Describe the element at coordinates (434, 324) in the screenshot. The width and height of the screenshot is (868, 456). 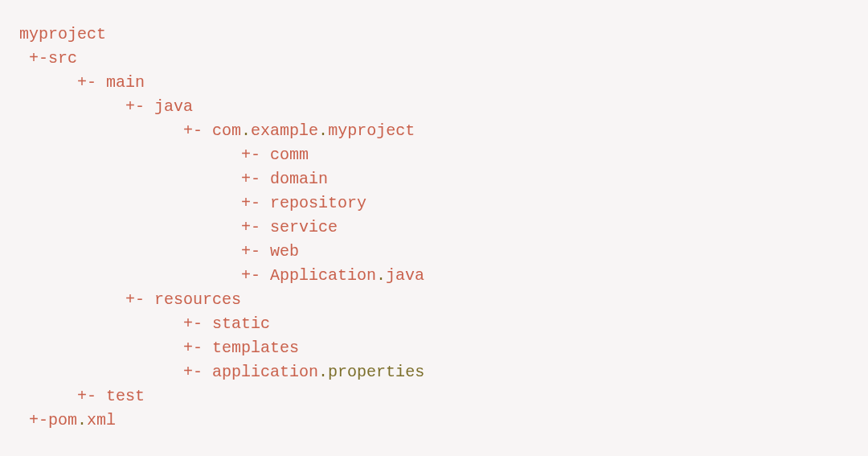
I see `static-line: +- static` at that location.